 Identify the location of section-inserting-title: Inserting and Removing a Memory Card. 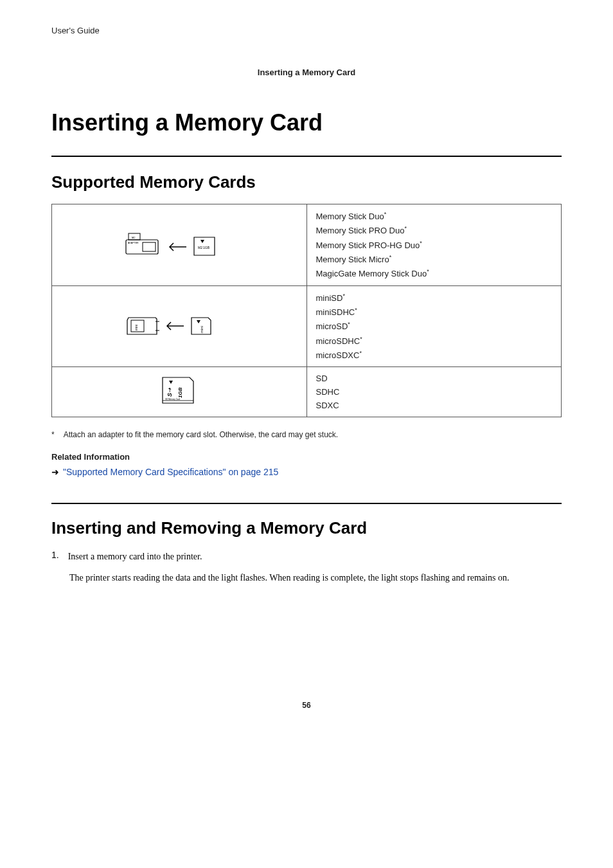
(306, 529).